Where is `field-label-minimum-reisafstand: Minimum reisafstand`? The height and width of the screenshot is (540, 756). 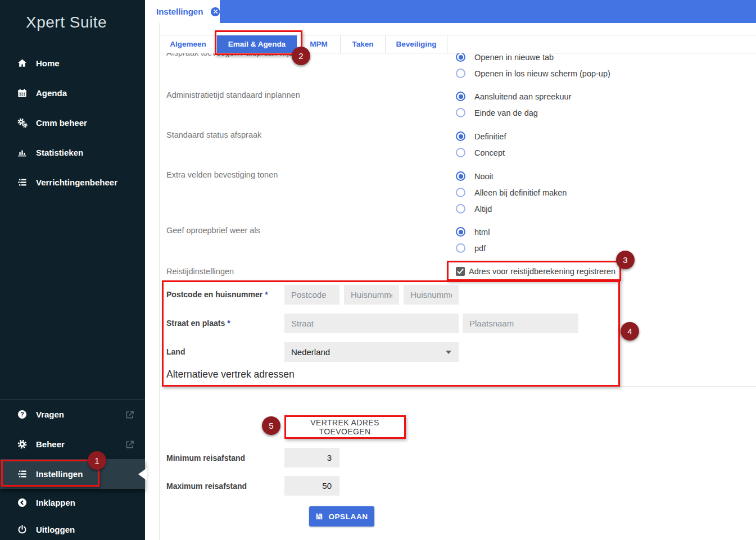
field-label-minimum-reisafstand: Minimum reisafstand is located at coordinates (206, 458).